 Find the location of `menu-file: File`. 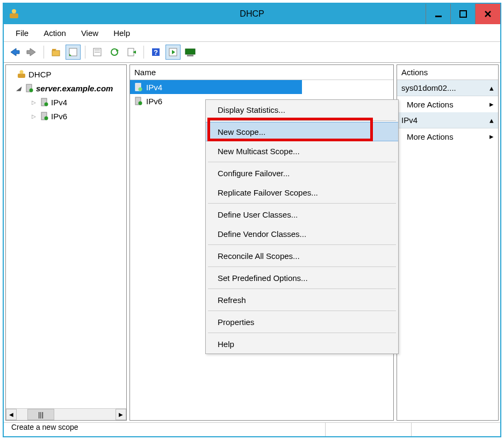

menu-file: File is located at coordinates (22, 33).